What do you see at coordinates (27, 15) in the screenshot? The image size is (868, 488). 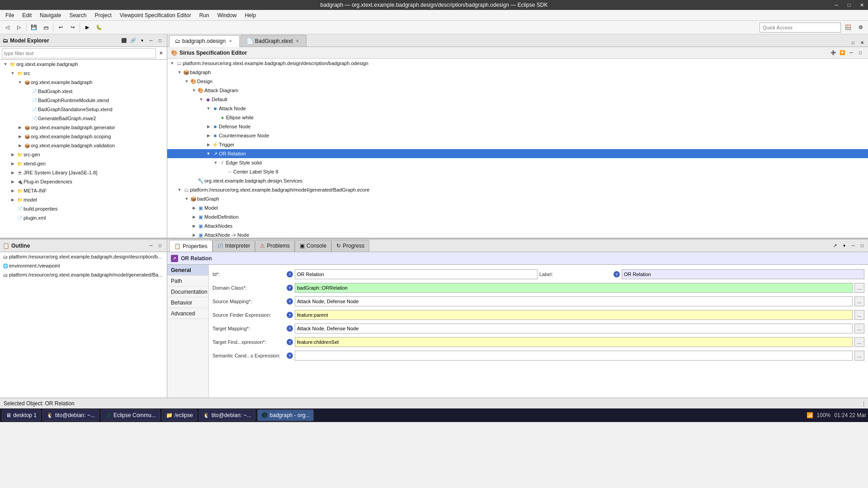 I see `menu-edit: Edit` at bounding box center [27, 15].